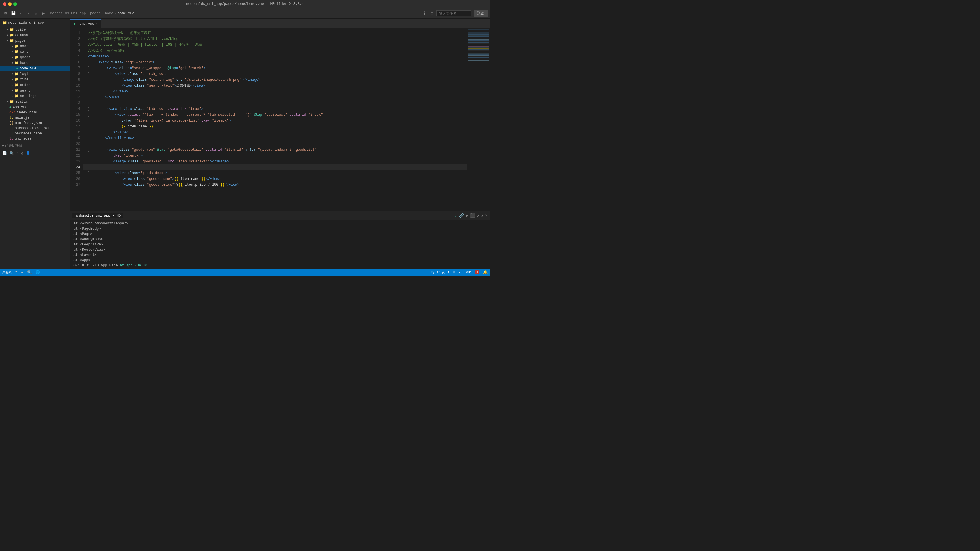 Image resolution: width=980 pixels, height=551 pixels. Describe the element at coordinates (245, 272) in the screenshot. I see `status-bar: 未登录 ≡ ⇥ 🔍 🌐 行:24 列:1 UTF-8 Vue 1 🔔` at that location.